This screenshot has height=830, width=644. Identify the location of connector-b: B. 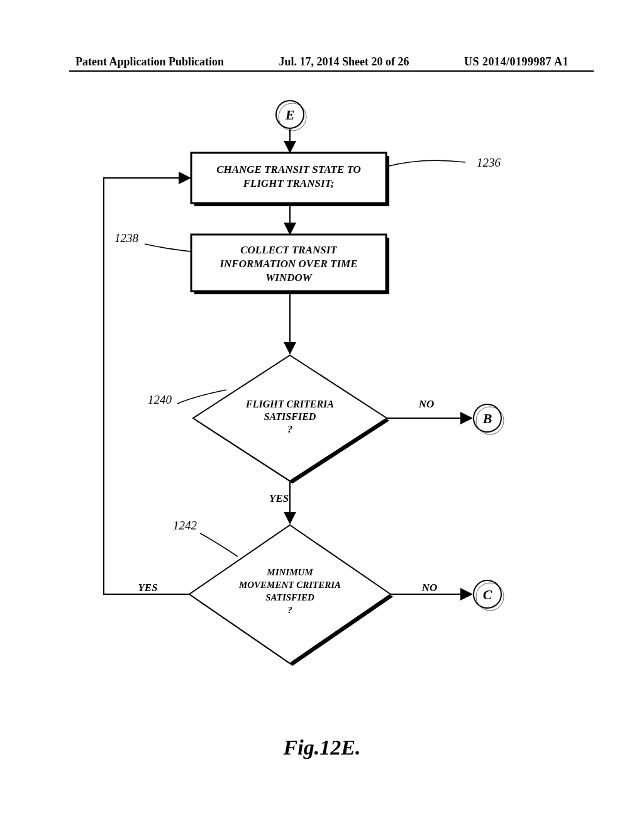
(489, 419).